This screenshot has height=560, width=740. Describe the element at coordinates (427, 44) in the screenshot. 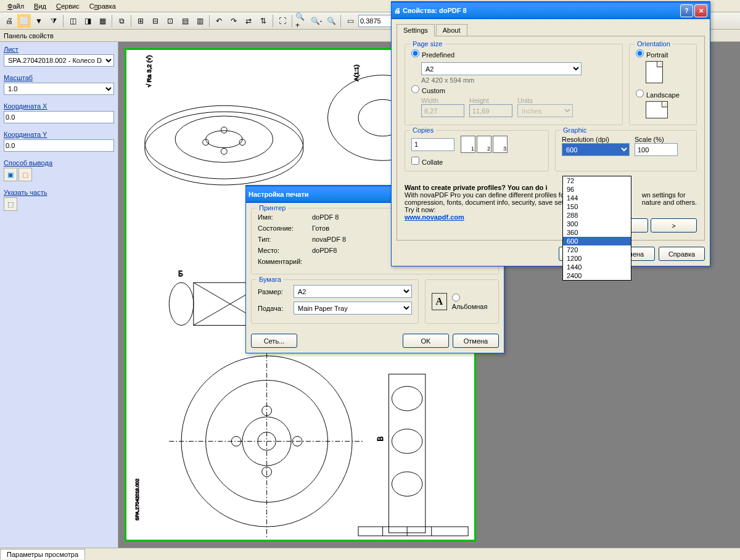

I see `page-size-legend: Page size` at that location.